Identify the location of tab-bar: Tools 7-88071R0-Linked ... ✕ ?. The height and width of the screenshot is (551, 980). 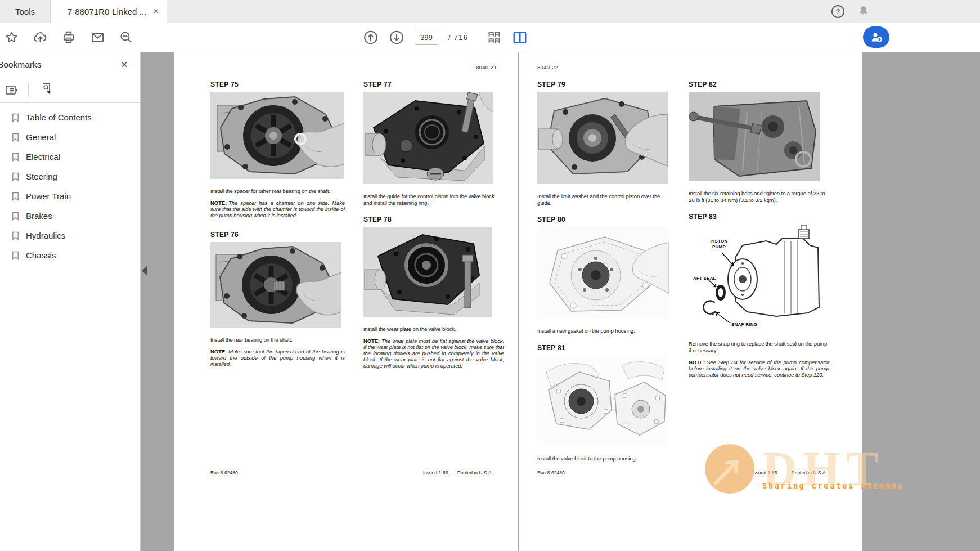
(490, 11).